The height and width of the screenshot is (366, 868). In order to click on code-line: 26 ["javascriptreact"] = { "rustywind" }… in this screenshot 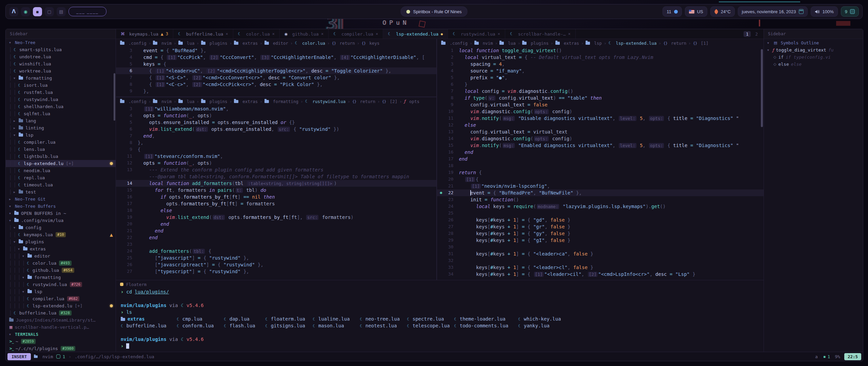, I will do `click(276, 265)`.